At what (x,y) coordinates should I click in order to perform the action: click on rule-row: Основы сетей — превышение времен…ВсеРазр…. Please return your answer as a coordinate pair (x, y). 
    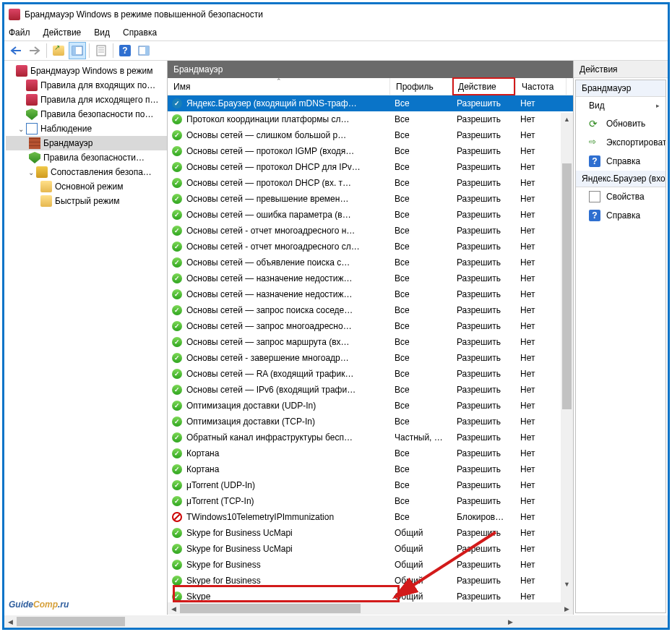
    Looking at the image, I should click on (370, 199).